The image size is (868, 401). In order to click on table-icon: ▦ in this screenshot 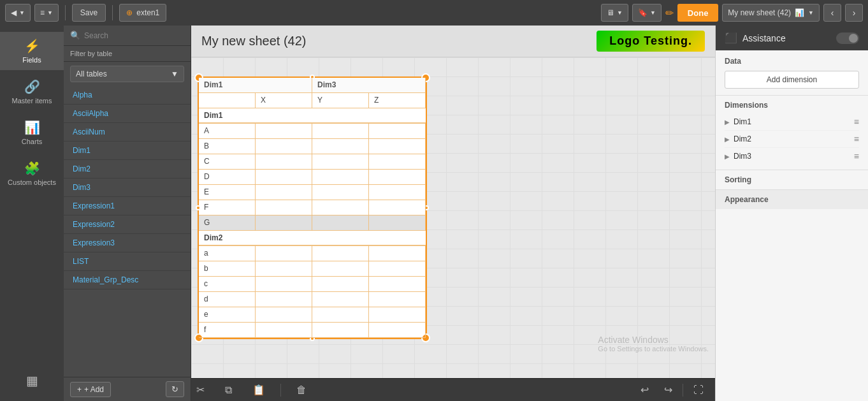, I will do `click(32, 381)`.